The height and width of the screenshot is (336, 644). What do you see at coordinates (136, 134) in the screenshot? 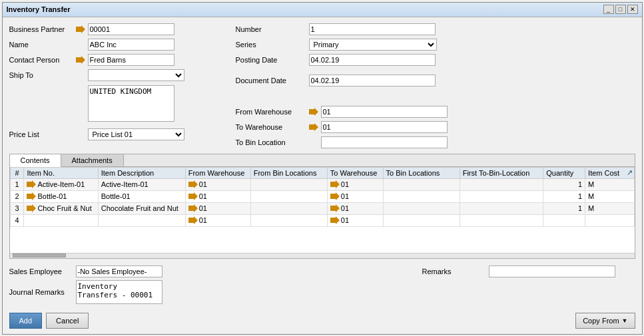
I see `price-list-select: Price List 01` at bounding box center [136, 134].